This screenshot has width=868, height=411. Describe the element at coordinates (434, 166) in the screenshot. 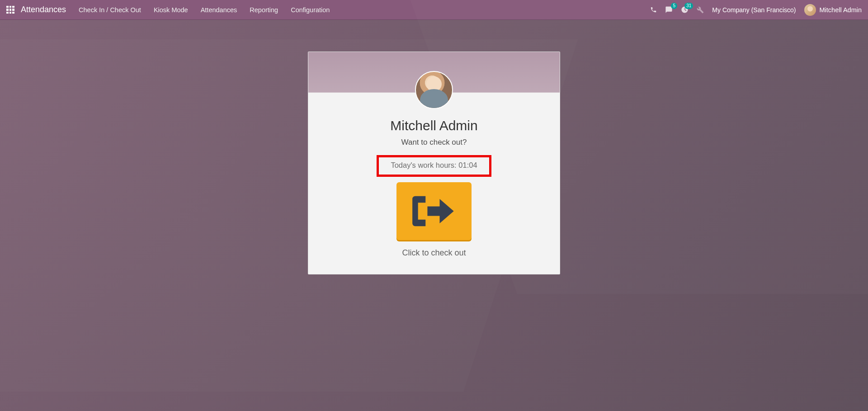

I see `work-hours-highlight: Today's work hours: 01:04` at that location.